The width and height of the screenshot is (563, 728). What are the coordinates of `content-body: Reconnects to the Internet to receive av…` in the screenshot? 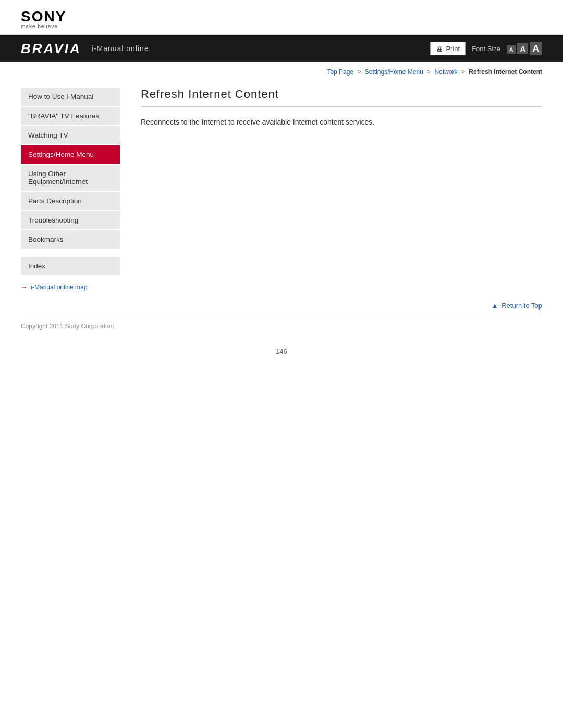 It's located at (341, 122).